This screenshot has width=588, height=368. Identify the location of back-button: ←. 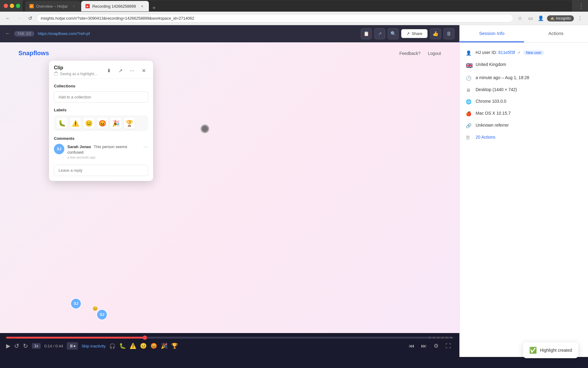
(8, 18).